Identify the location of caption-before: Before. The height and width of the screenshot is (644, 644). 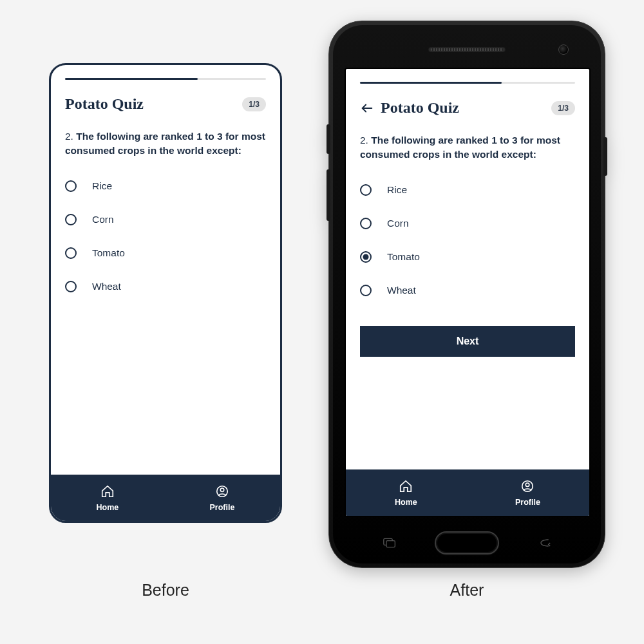
(166, 590).